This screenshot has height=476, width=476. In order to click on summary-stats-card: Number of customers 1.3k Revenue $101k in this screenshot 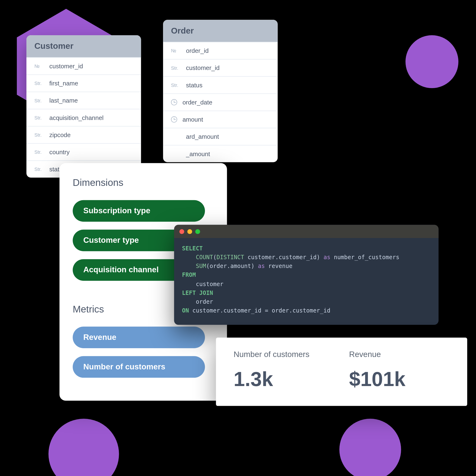, I will do `click(341, 372)`.